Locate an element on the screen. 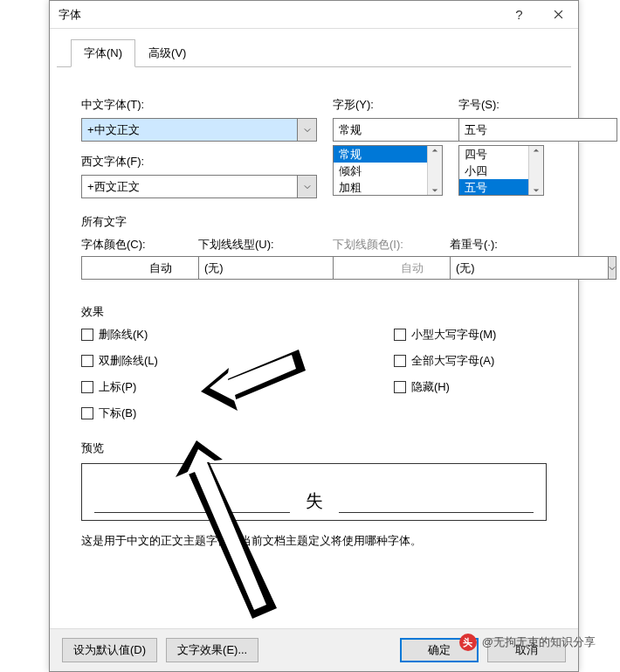 Image resolution: width=620 pixels, height=672 pixels. list-item: 小四 is located at coordinates (494, 171).